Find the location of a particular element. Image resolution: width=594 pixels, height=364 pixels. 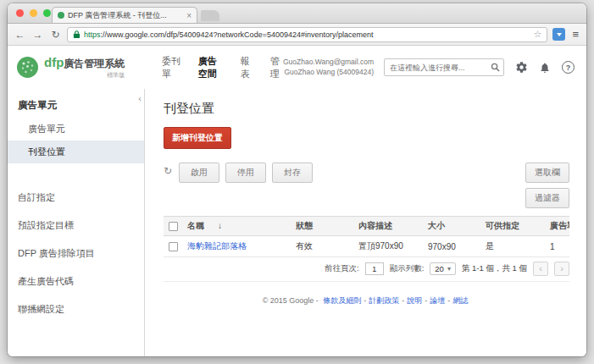

sidebar-group: 自訂指定 預設指定目標 DFP 廣告排除項目 產生廣告代碼 聯播網設定 is located at coordinates (76, 254).